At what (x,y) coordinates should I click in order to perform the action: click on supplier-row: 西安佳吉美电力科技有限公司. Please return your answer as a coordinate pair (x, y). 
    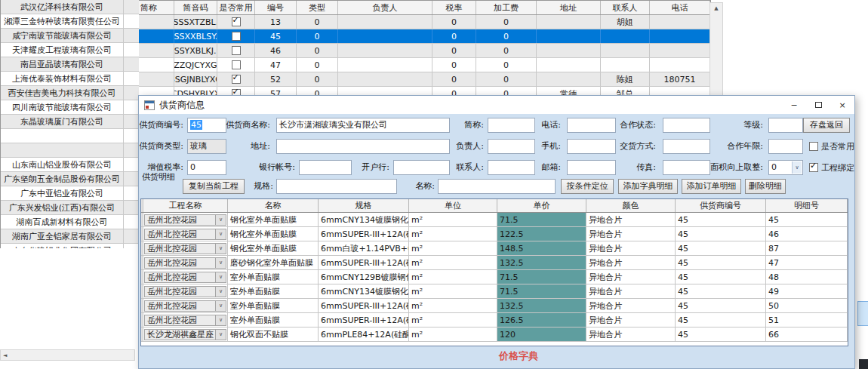
    Looking at the image, I should click on (69, 94).